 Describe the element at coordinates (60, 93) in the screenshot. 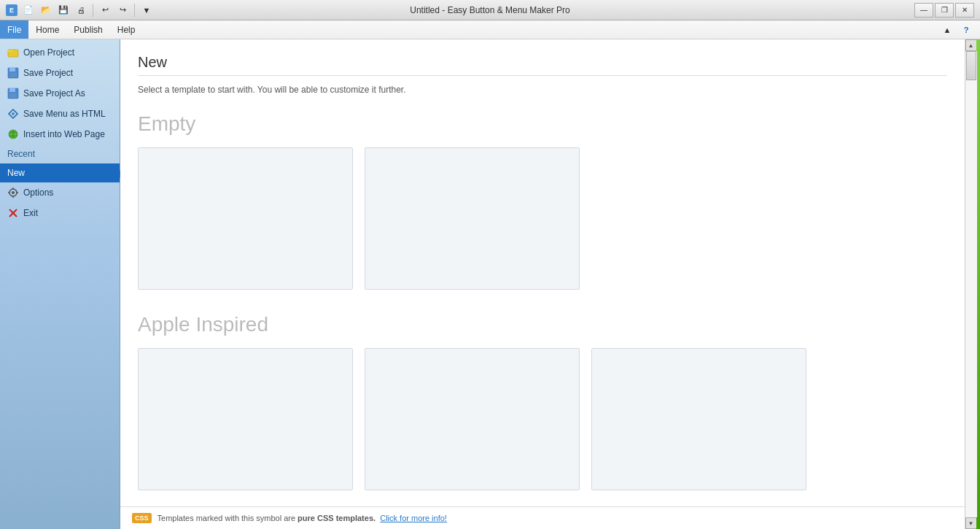

I see `sidebar-item-save-project-as: Save Project As` at that location.